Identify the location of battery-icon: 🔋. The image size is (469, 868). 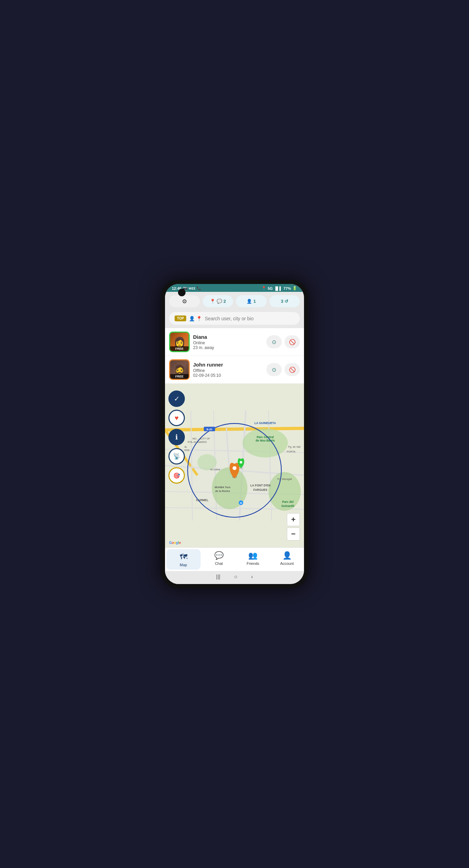
(295, 288).